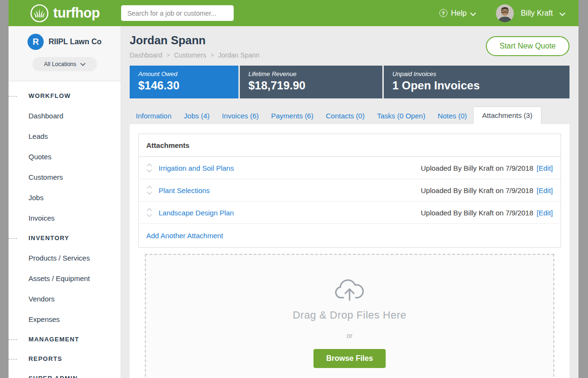 The height and width of the screenshot is (378, 588). Describe the element at coordinates (537, 13) in the screenshot. I see `user-name: Billy Kraft` at that location.